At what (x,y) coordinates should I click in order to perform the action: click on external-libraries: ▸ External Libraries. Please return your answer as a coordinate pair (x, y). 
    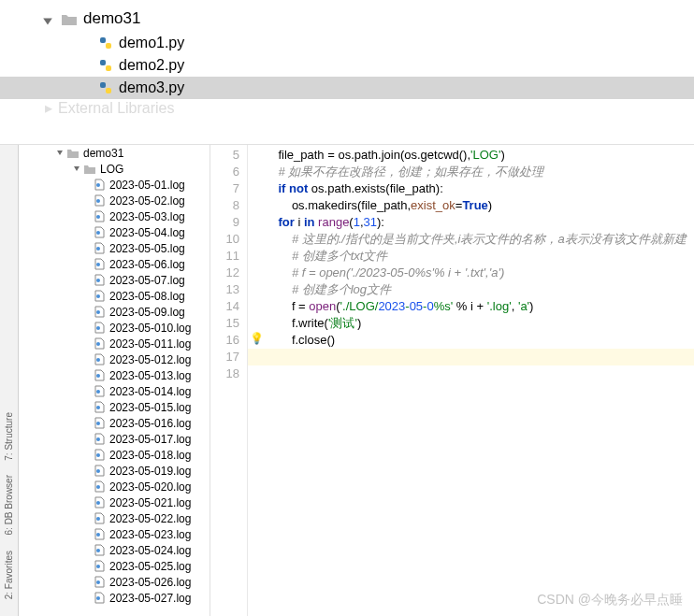
    Looking at the image, I should click on (347, 108).